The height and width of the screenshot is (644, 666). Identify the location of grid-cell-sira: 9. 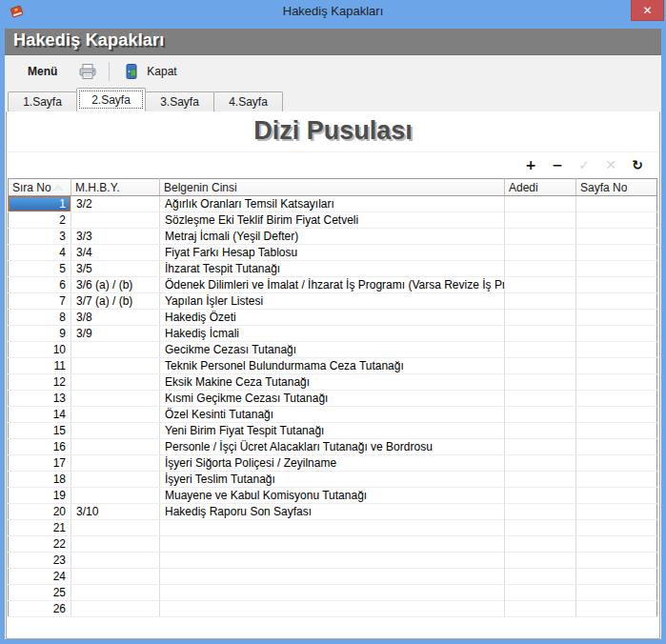
(40, 333).